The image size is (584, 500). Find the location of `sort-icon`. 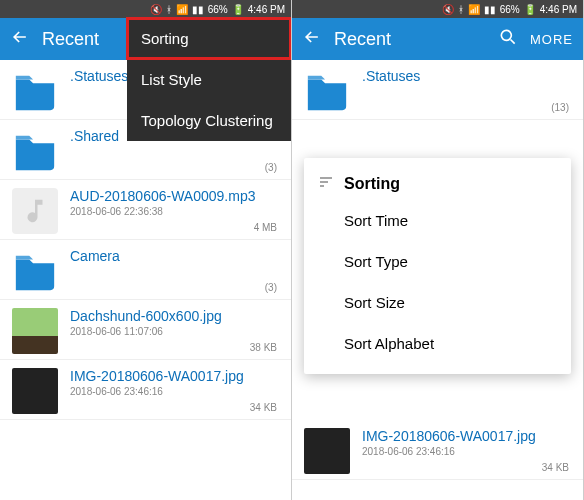

sort-icon is located at coordinates (326, 184).